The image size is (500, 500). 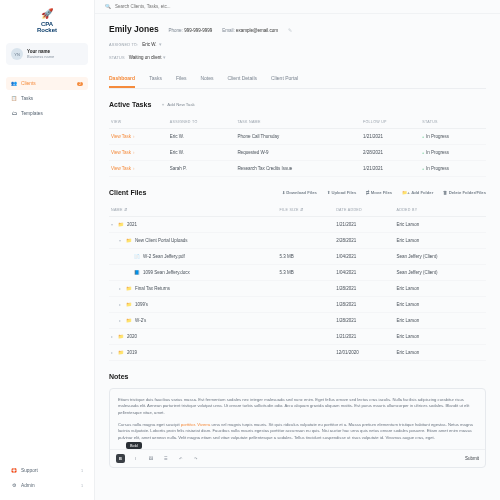 What do you see at coordinates (298, 289) in the screenshot?
I see `file-row: ▸📁Final Tax Returns1/28/2021Eric Larson` at bounding box center [298, 289].